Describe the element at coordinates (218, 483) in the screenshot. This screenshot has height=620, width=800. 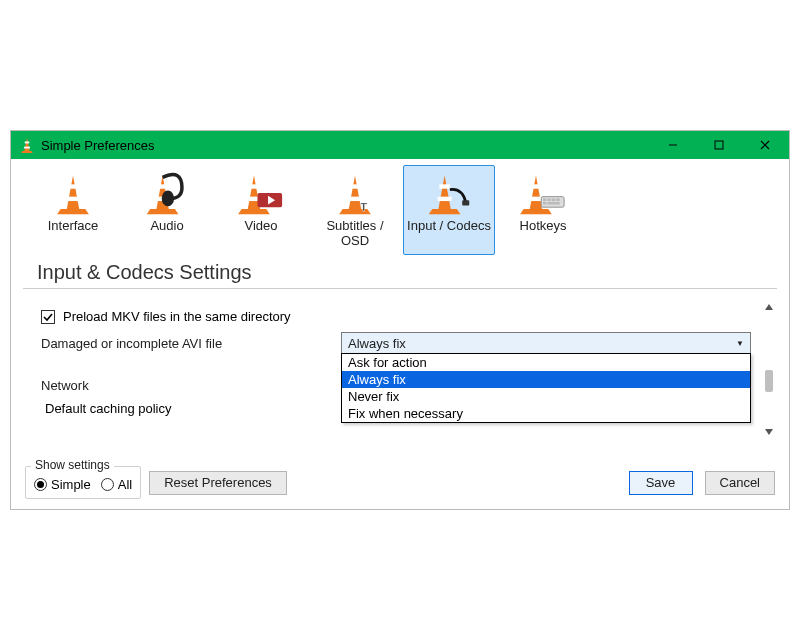
I see `reset-preferences-button: Reset Preferences` at that location.